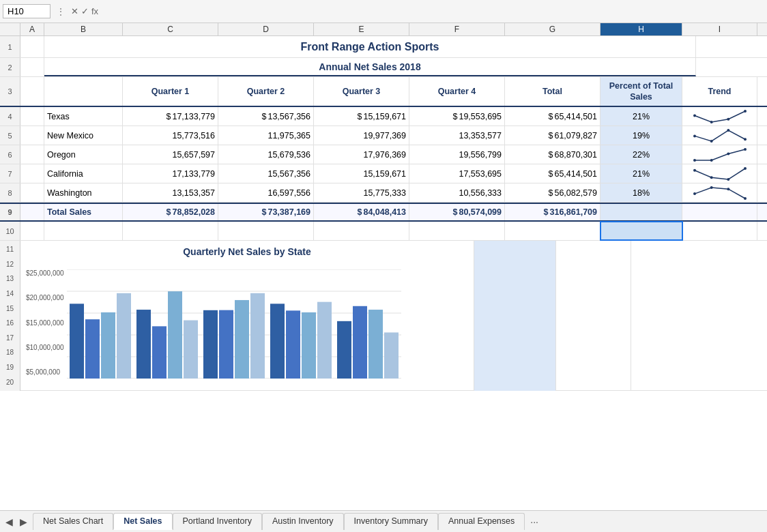 This screenshot has height=532, width=767. What do you see at coordinates (534, 522) in the screenshot?
I see `tab-more-button: ···` at bounding box center [534, 522].